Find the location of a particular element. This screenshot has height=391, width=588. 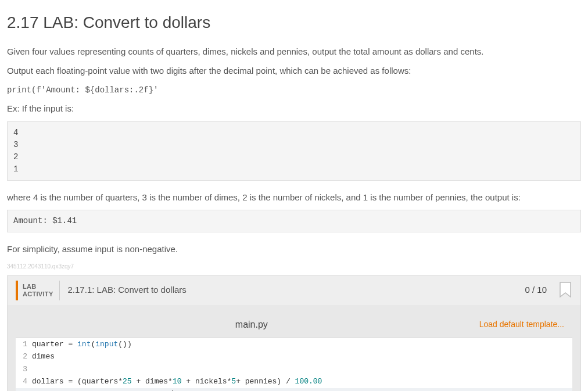

intro-paragraph-1: Given four values representing counts of… is located at coordinates (294, 52).